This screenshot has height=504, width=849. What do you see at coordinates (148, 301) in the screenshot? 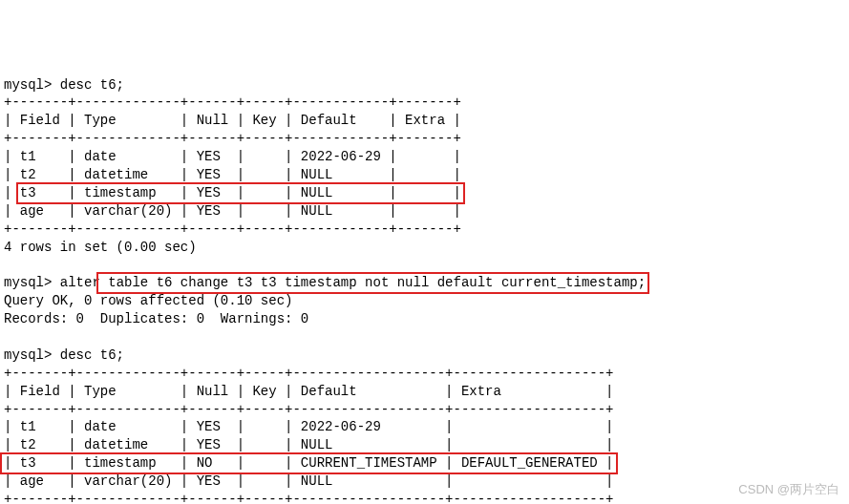
I see `alter-query-ok: Query OK, 0 rows affected (0.10 sec)` at bounding box center [148, 301].